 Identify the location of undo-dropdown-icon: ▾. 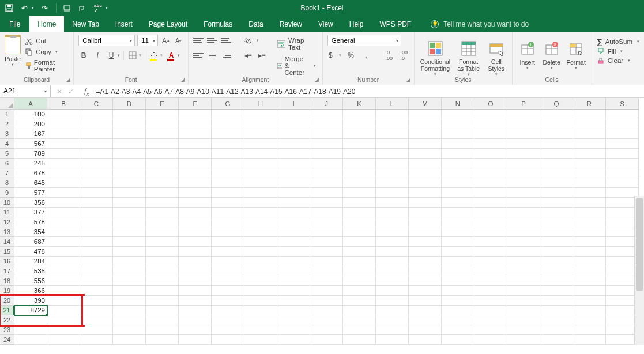
(33, 8).